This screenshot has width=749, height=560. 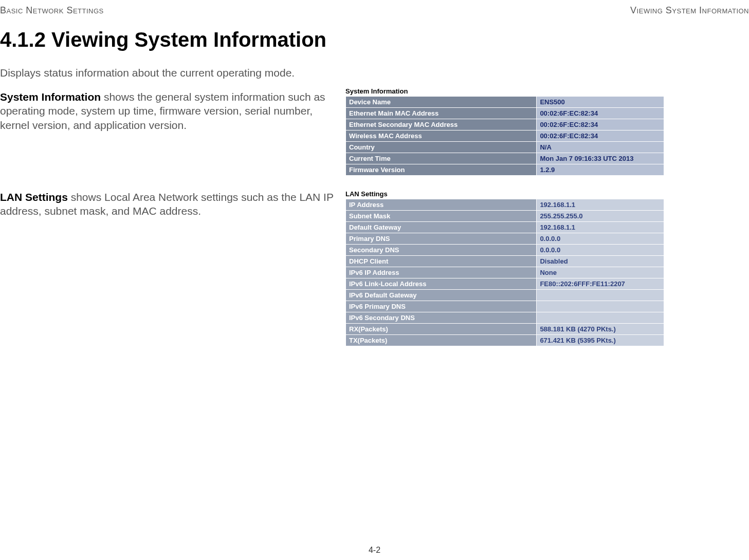 I want to click on table-row: IPv6 Default Gateway, so click(x=505, y=295).